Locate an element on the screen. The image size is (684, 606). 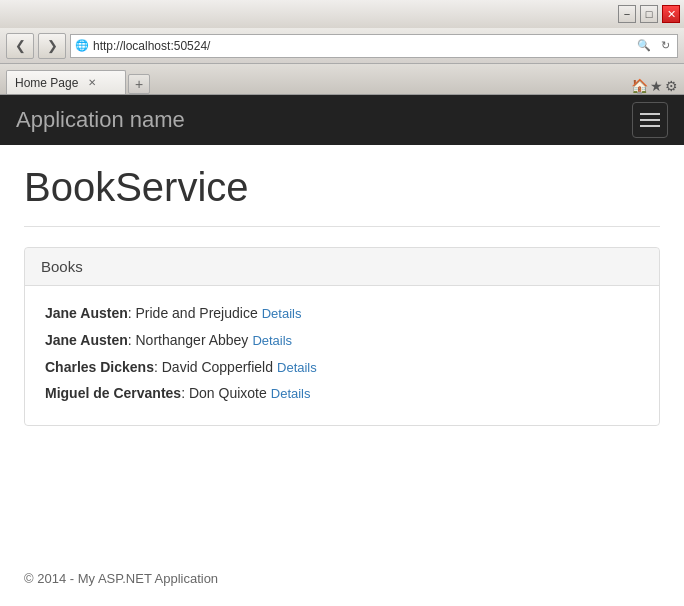
search-icon: 🔍 is located at coordinates (644, 46).